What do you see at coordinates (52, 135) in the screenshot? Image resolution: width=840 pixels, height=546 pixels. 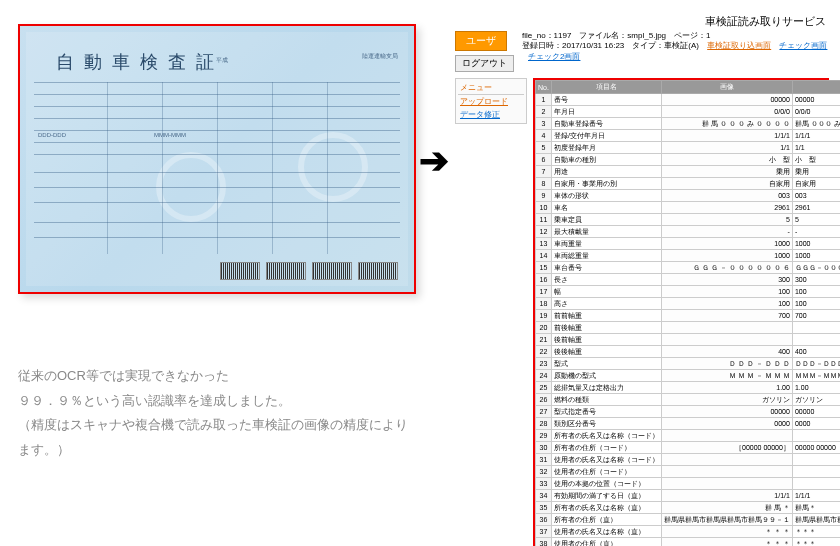 I see `doc-type-code: DDD-DDD` at bounding box center [52, 135].